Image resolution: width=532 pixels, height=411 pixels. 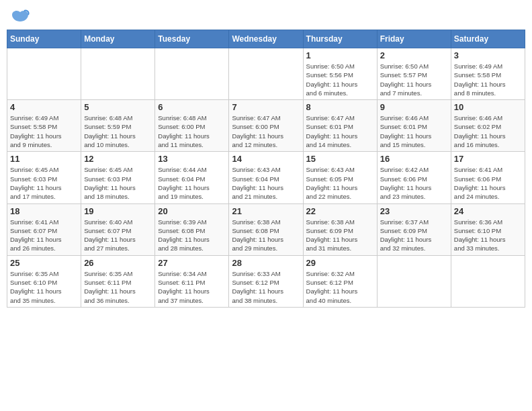 What do you see at coordinates (340, 177) in the screenshot?
I see `calendar-cell: 15Sunrise: 6:43 AM Sunset: 6:05 PM Dayli…` at bounding box center [340, 177].